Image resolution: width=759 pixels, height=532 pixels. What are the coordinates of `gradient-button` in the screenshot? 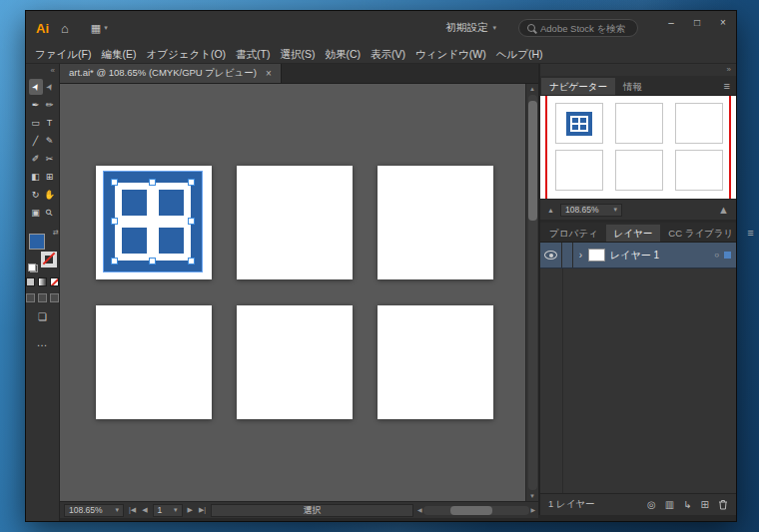 It's located at (42, 281).